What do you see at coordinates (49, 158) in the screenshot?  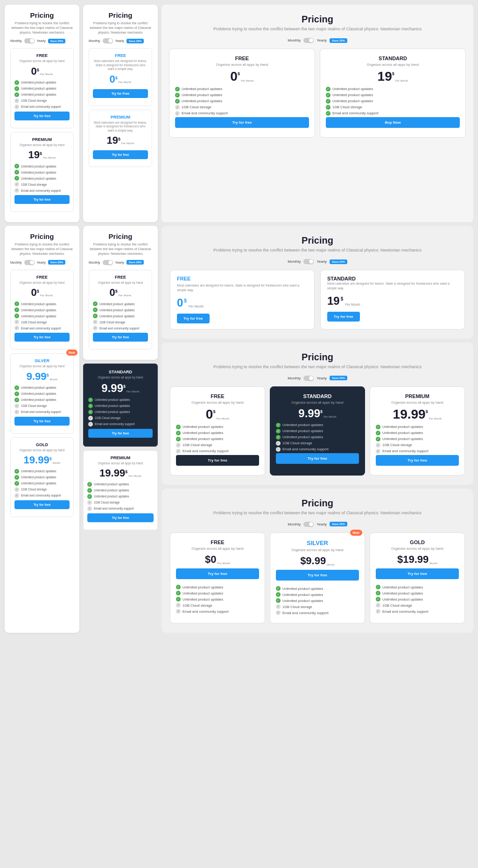 I see `premium-period-1: Per Month` at bounding box center [49, 158].